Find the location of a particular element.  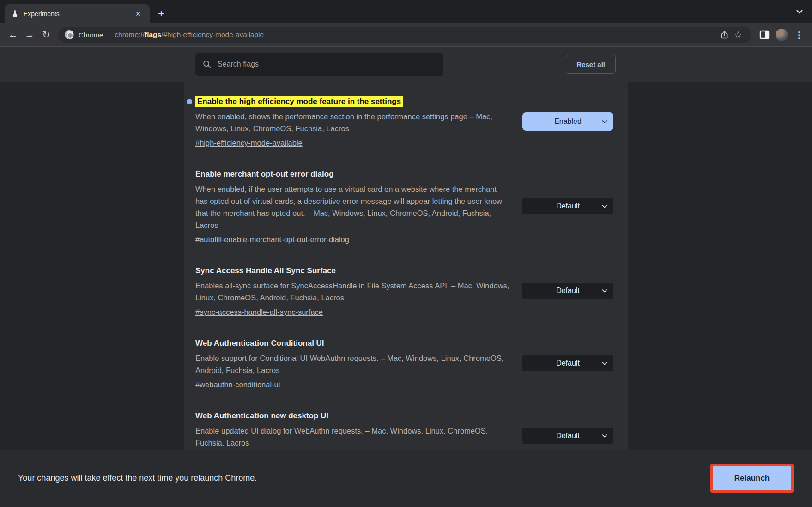

site-label: Chrome is located at coordinates (91, 35).